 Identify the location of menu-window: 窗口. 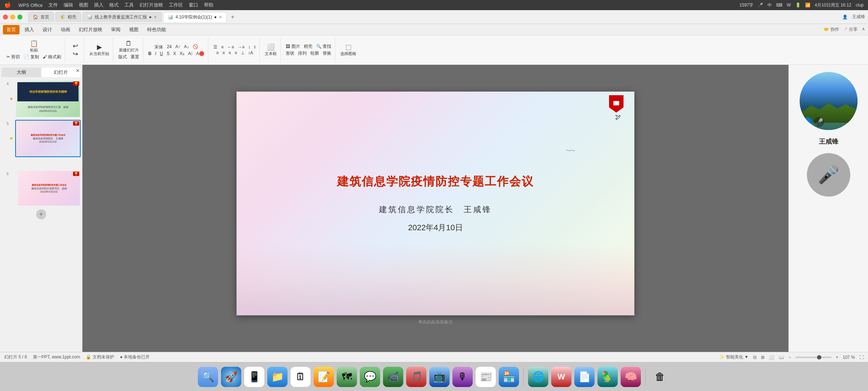
(193, 5).